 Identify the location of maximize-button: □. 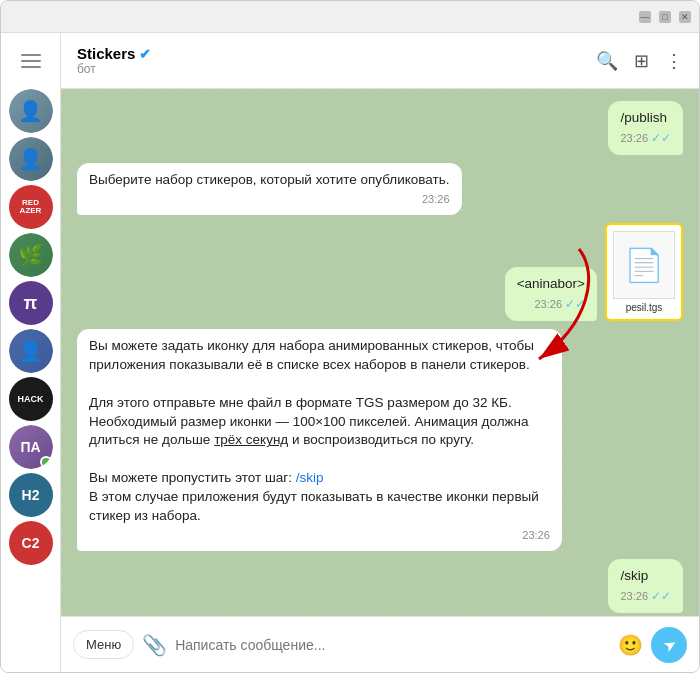
(665, 17).